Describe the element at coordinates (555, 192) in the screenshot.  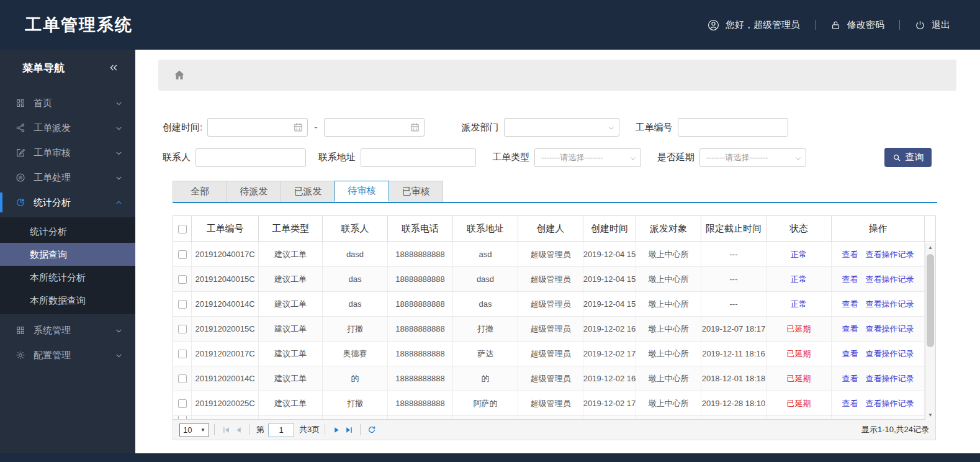
I see `status-tabs: 全部 待派发 已派发 待审核 已审核` at that location.